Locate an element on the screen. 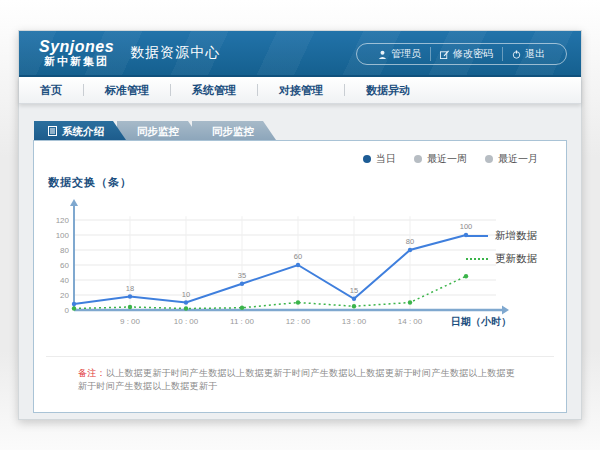  svg-text: 18 is located at coordinates (130, 288).